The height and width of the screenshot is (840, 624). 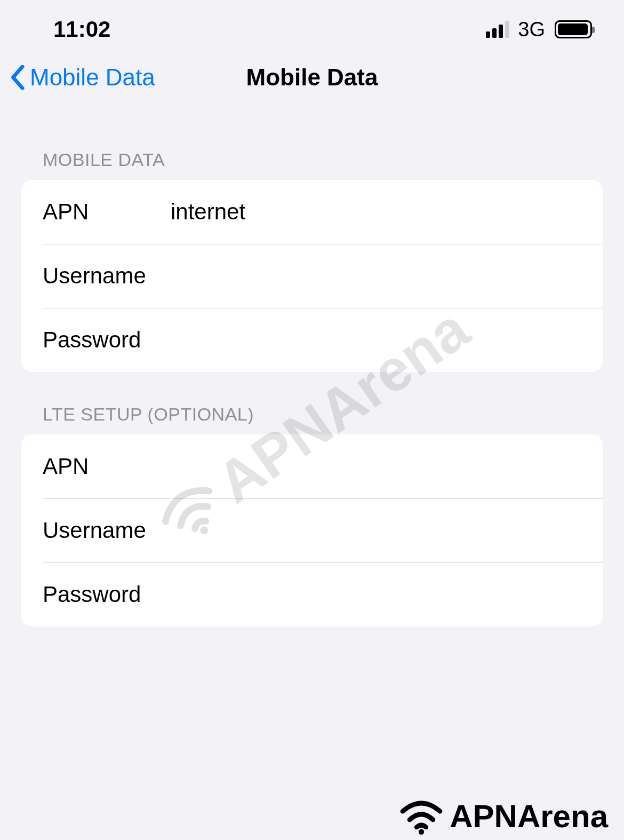 What do you see at coordinates (312, 466) in the screenshot?
I see `row-lte-apn: APN` at bounding box center [312, 466].